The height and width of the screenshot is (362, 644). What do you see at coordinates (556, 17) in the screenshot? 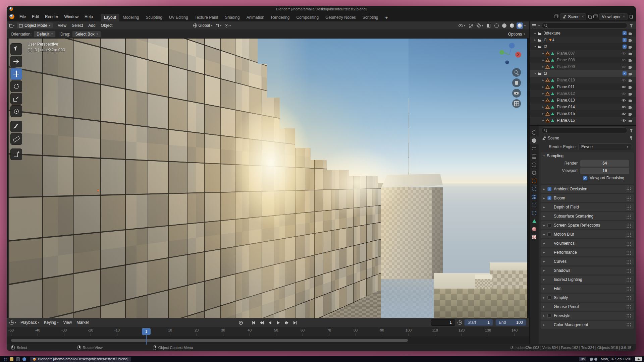
I see `browse-scene-icon` at bounding box center [556, 17].